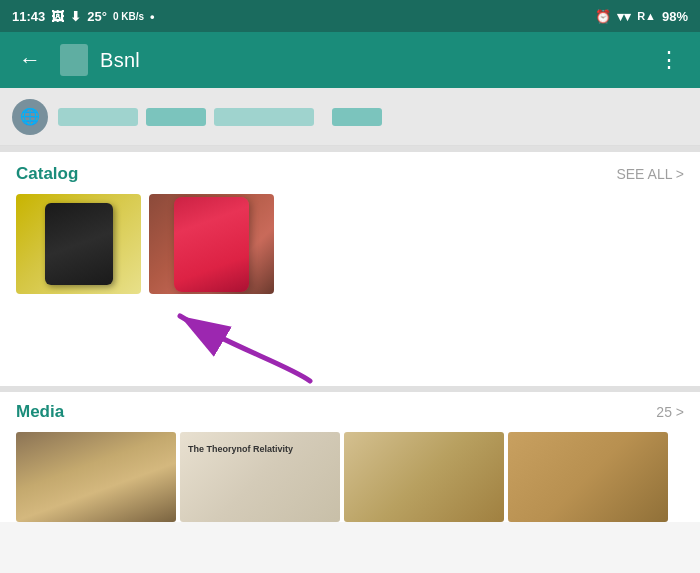  I want to click on more-options-button: ⋮, so click(669, 60).